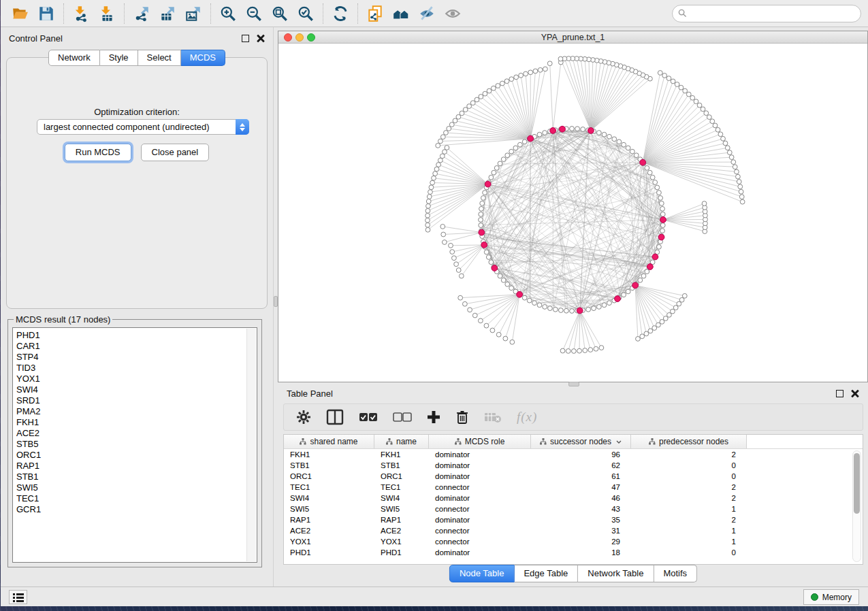 The height and width of the screenshot is (611, 868). Describe the element at coordinates (136, 357) in the screenshot. I see `mcds-result-item: STP4` at that location.